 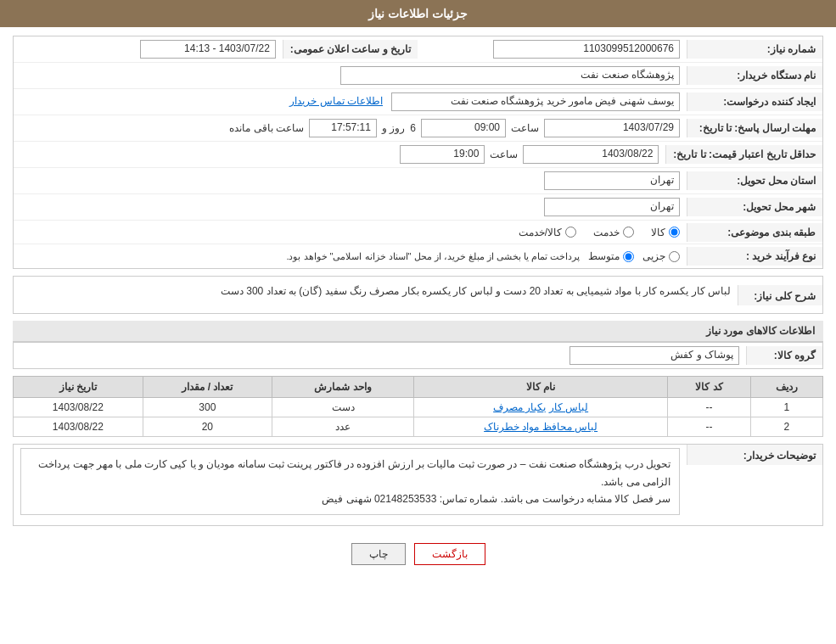 I want to click on cell-index: 2, so click(x=786, y=428).